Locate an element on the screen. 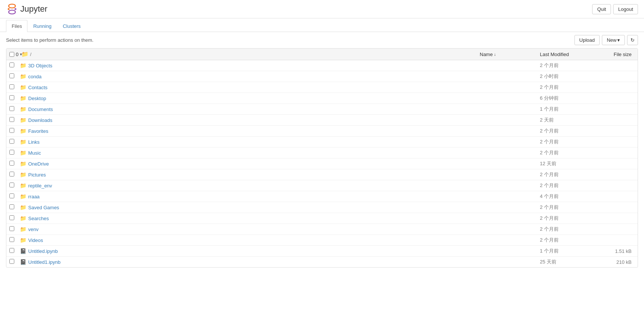 Image resolution: width=644 pixels, height=315 pixels. file-modified: 1 个月前 is located at coordinates (567, 251).